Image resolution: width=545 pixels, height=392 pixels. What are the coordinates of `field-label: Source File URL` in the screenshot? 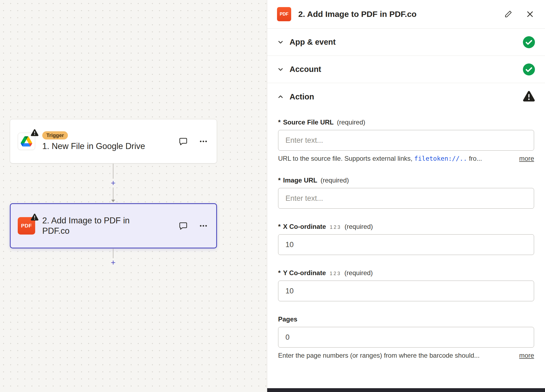 It's located at (308, 122).